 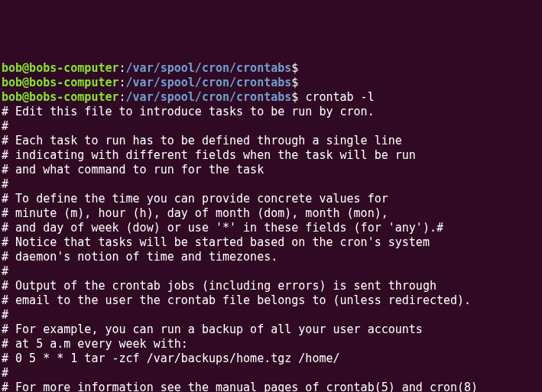 I want to click on crontab-output-line: # and day of week (dow) or use '*' in th…, so click(x=271, y=228).